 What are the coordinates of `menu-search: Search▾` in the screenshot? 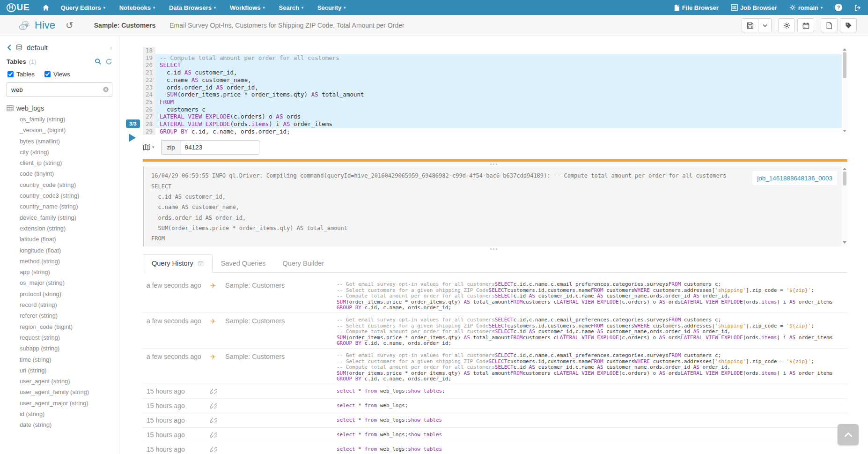 It's located at (291, 7).